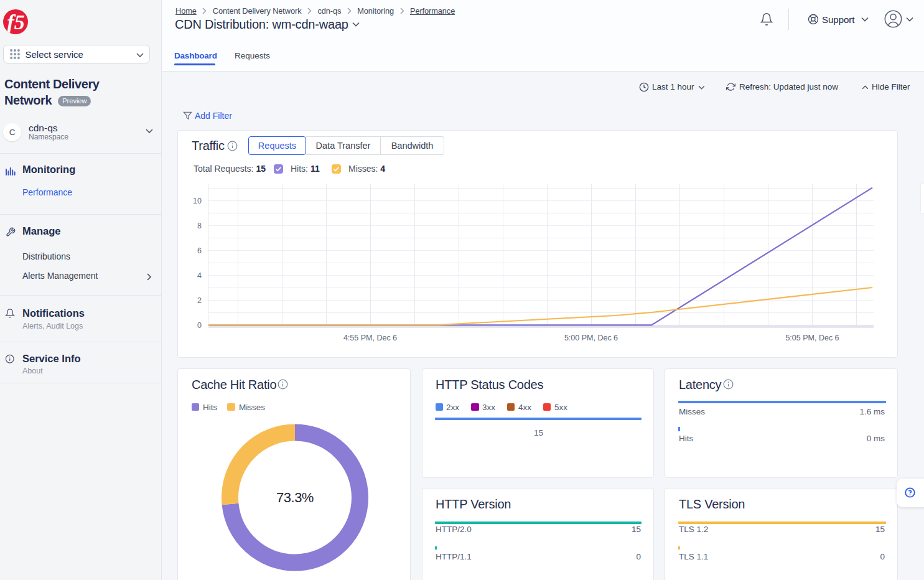 The width and height of the screenshot is (924, 580). I want to click on svg-text: 4, so click(199, 276).